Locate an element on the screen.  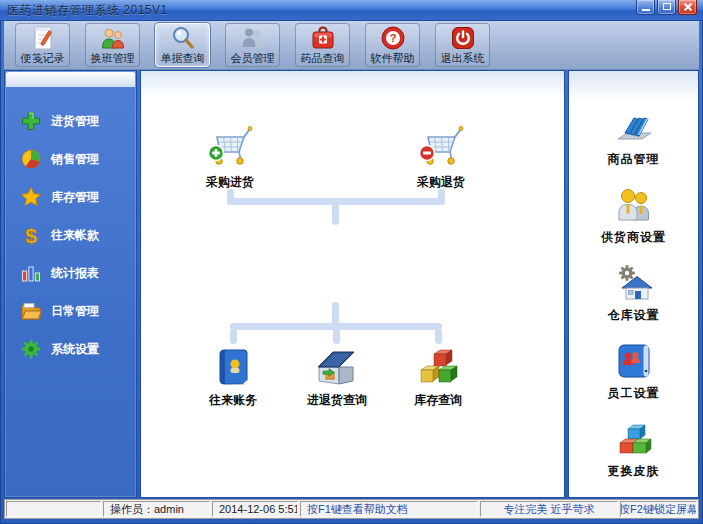
dollar-icon: $ is located at coordinates (31, 235).